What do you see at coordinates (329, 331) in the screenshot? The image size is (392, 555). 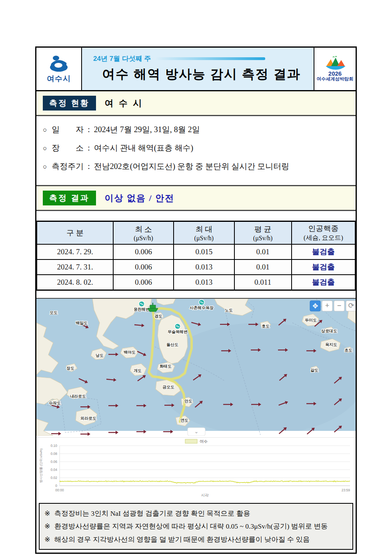 I see `island-label: 상로대도` at bounding box center [329, 331].